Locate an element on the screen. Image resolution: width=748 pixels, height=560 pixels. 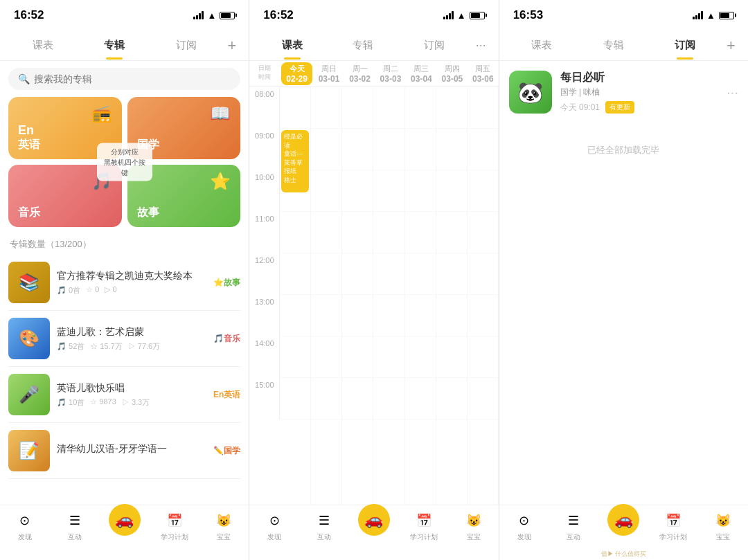
sub-time-row-0: 今天 09:01 有更新 is located at coordinates (640, 107).